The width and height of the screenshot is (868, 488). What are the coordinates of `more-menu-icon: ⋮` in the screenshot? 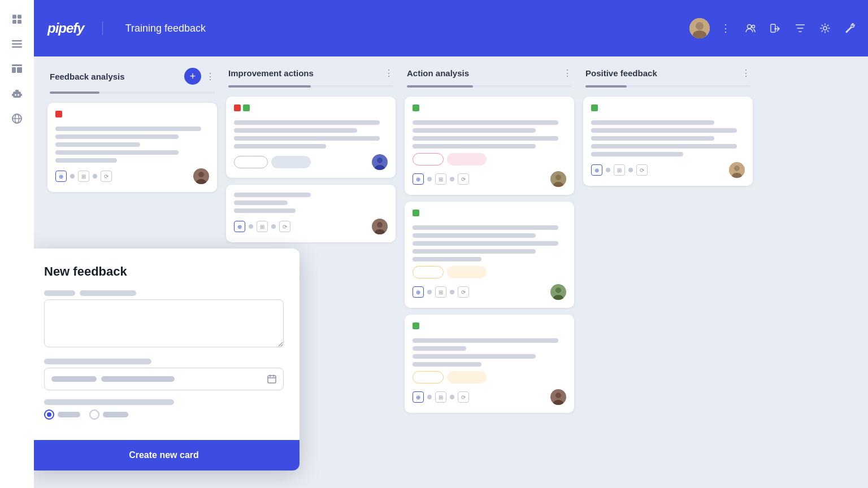 It's located at (726, 28).